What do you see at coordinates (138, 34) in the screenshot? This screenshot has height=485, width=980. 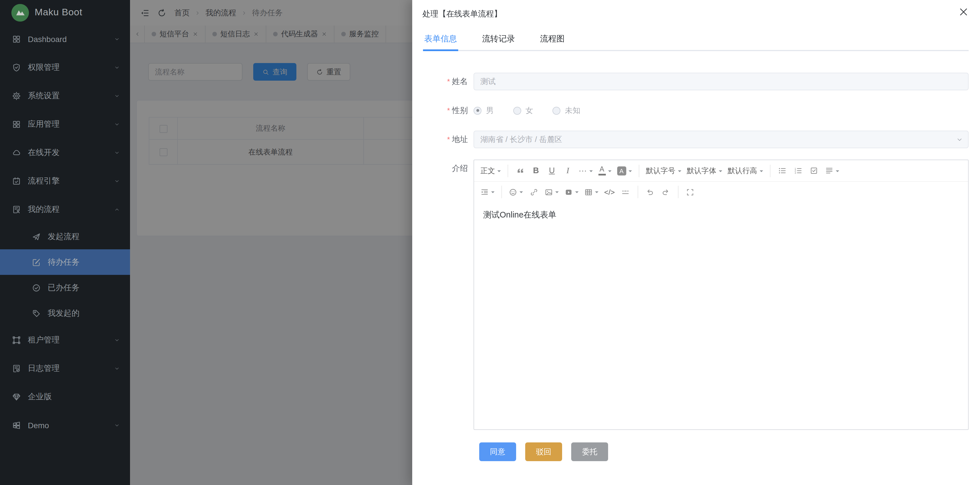 I see `tabs-scroll-left-button` at bounding box center [138, 34].